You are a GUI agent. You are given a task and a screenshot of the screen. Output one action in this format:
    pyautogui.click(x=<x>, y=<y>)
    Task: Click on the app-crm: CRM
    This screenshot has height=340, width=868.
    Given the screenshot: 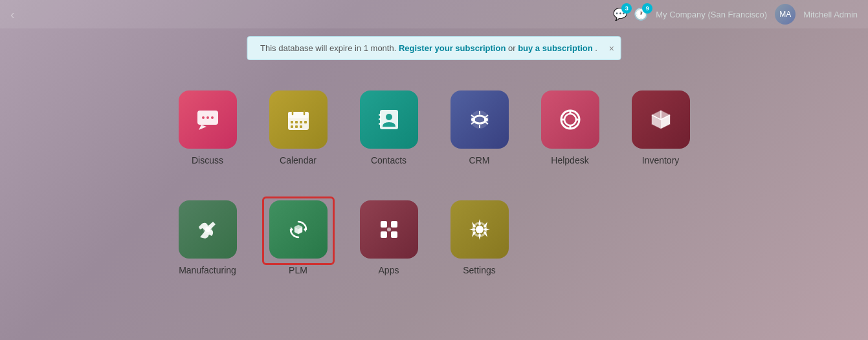 What is the action you would take?
    pyautogui.click(x=480, y=125)
    